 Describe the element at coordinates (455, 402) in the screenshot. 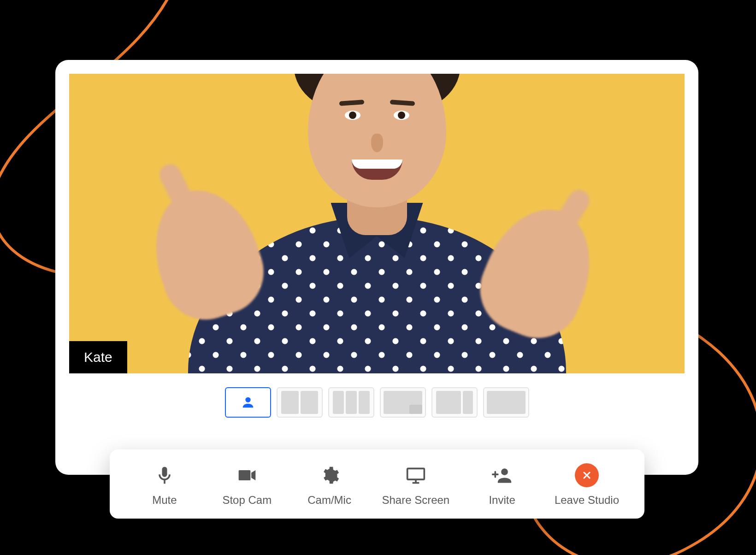

I see `layout-option-side` at that location.